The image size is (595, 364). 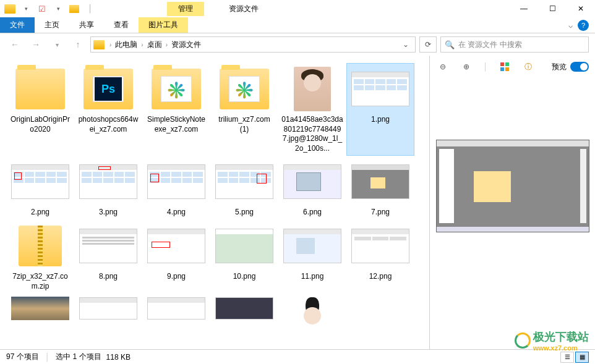 What do you see at coordinates (40, 188) in the screenshot?
I see `image-item: 2.png` at bounding box center [40, 188].